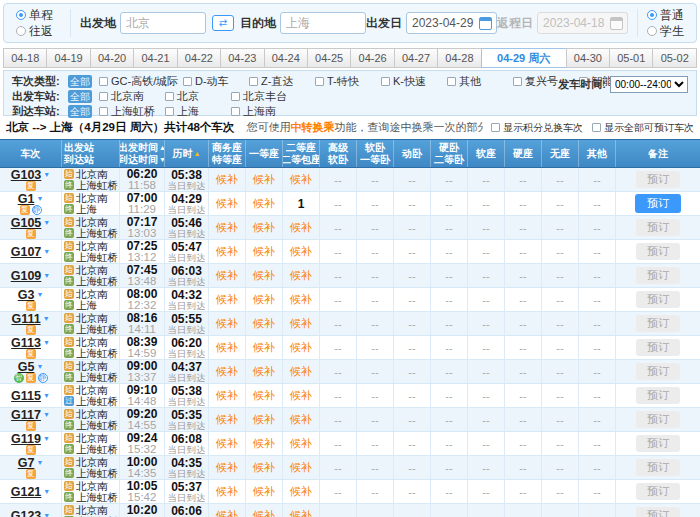 This screenshot has height=517, width=700. Describe the element at coordinates (264, 112) in the screenshot. I see `filter-option-上海南: 上海南` at that location.